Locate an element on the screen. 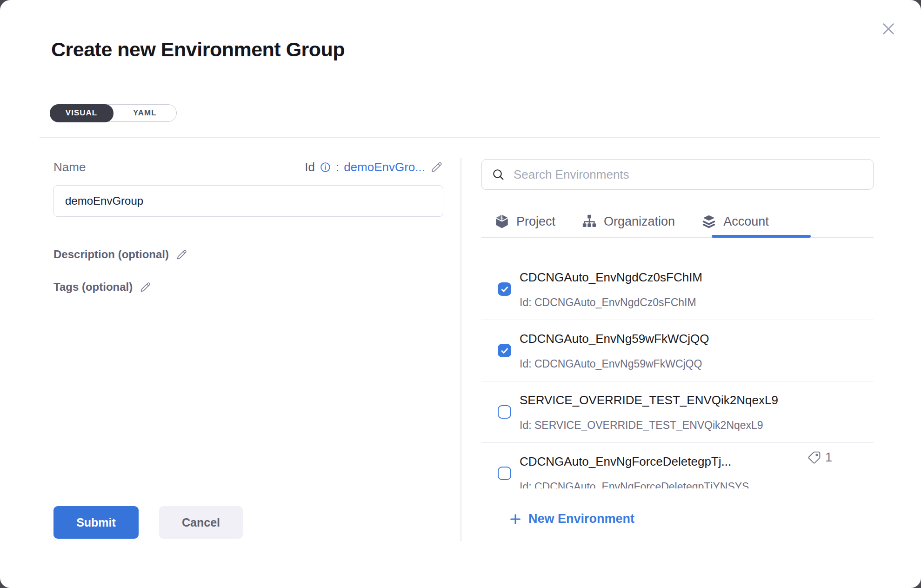 This screenshot has height=588, width=921. id-label: Id is located at coordinates (310, 167).